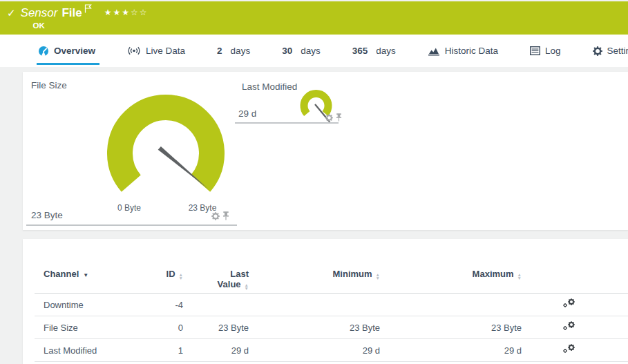  Describe the element at coordinates (450, 351) in the screenshot. I see `channel-maximum: 29 d` at that location.